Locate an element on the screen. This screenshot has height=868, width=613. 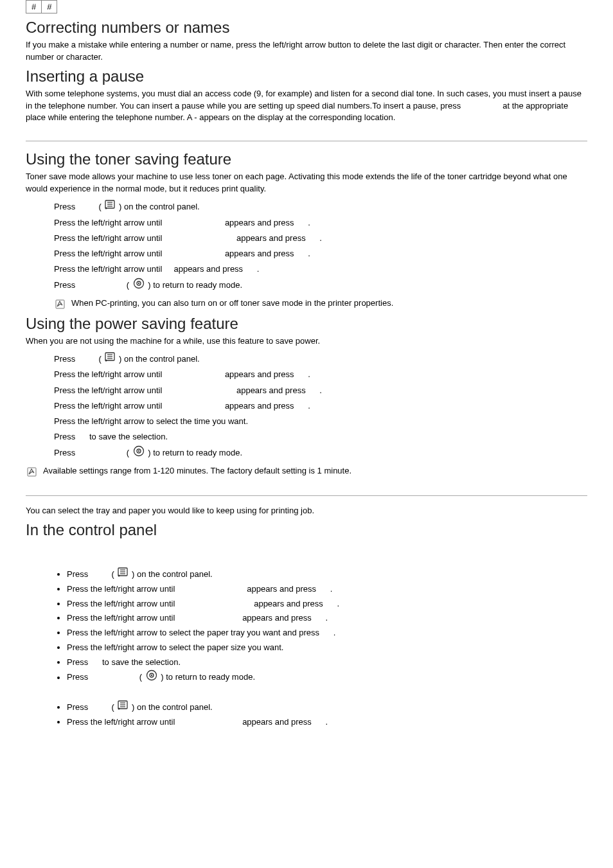
note-text: When PC-printing, you can also turn on o… is located at coordinates (233, 303).